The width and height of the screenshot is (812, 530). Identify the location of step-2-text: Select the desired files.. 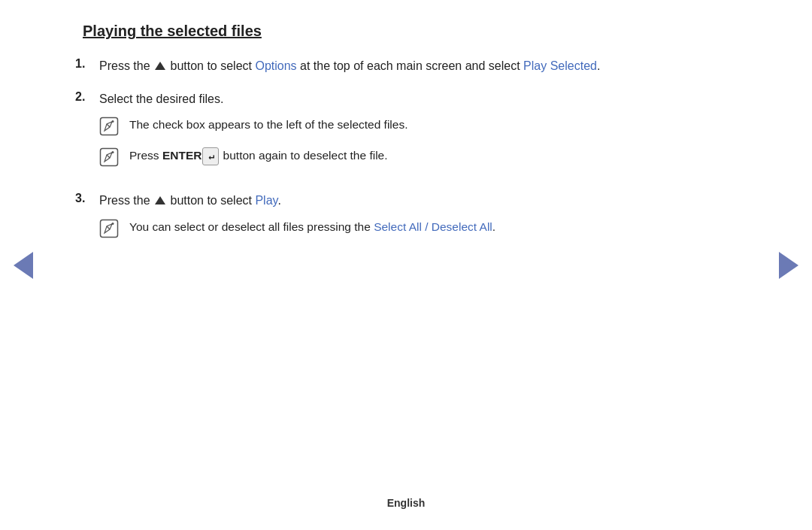
(161, 99).